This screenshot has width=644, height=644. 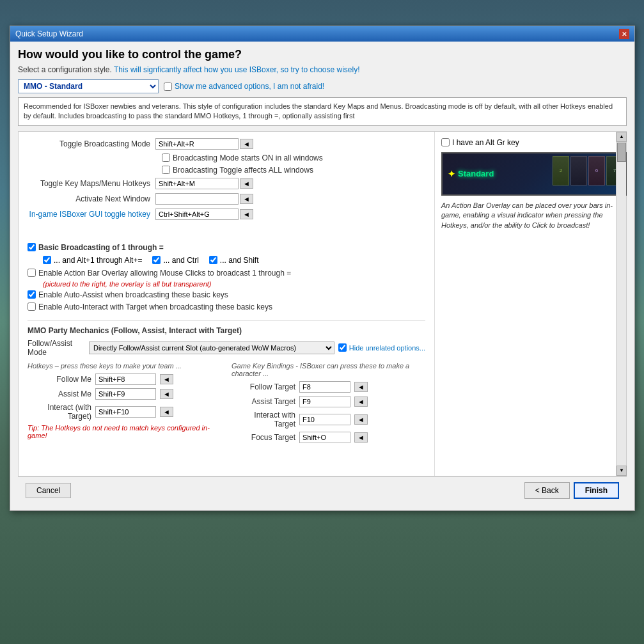 What do you see at coordinates (212, 348) in the screenshot?
I see `follow-assist-select: Directly Follow/Assist current Slot (aut…` at bounding box center [212, 348].